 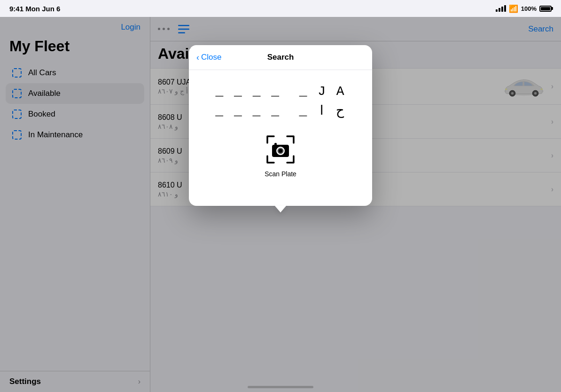 I want to click on popup-body: _ _ _ _ _ J A _ _ _ _ _ ح ا, so click(x=280, y=131).